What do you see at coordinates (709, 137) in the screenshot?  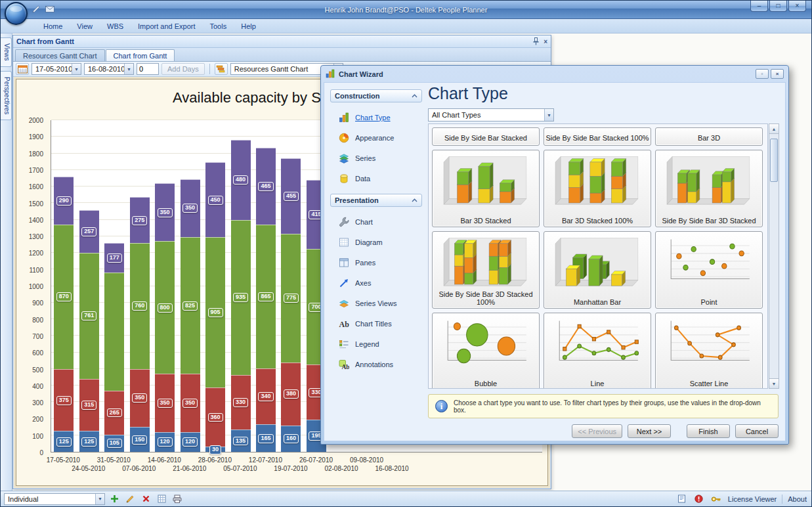 I see `chart-type-bar-3d: Bar 3D` at bounding box center [709, 137].